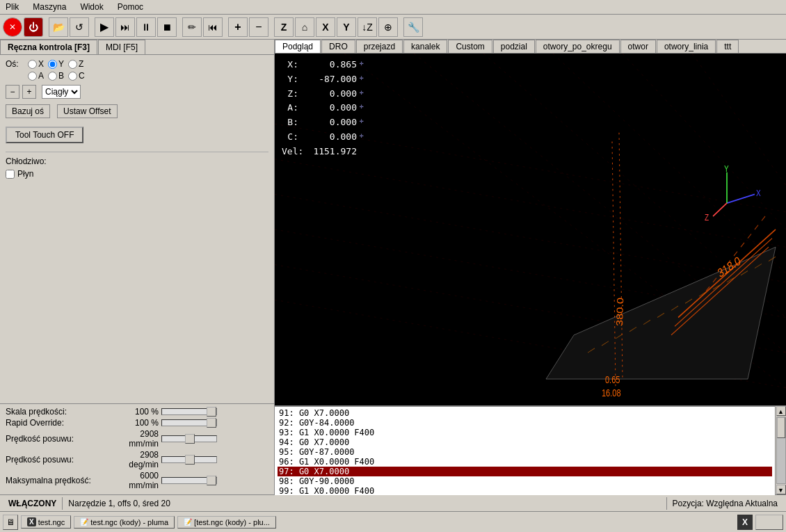 This screenshot has height=532, width=786. I want to click on tab-manual-control: Ręczna kontrola [F3], so click(49, 47).